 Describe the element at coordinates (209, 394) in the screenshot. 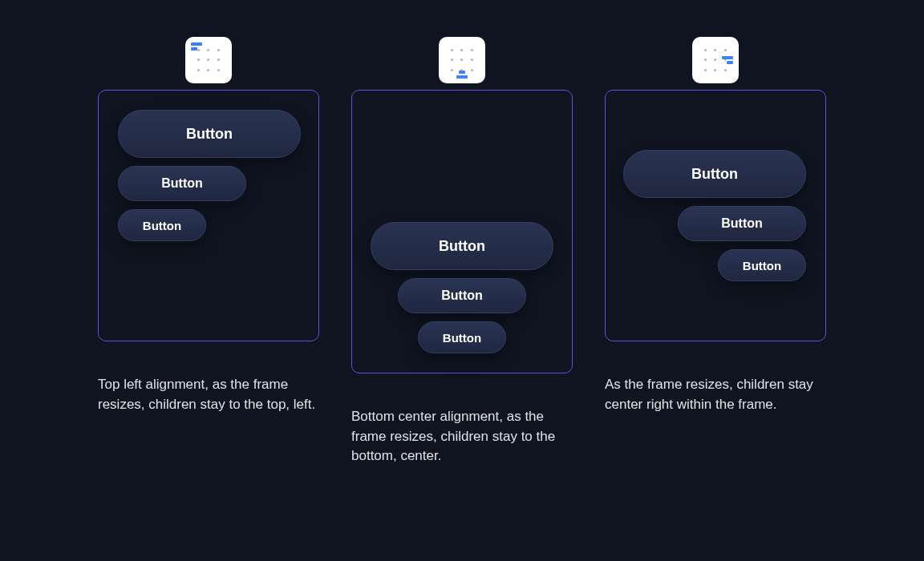

I see `caption-top-left: Top left alignment, as the frame resizes…` at that location.